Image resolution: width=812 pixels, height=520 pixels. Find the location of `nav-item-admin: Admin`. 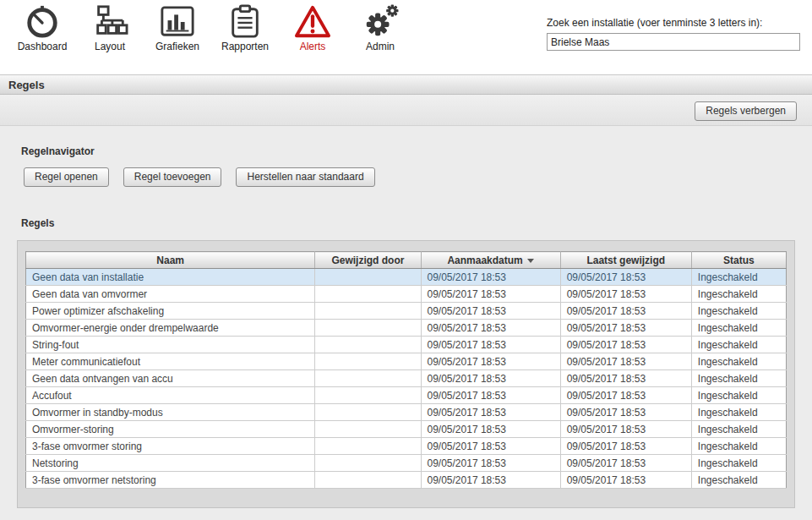

nav-item-admin: Admin is located at coordinates (380, 29).